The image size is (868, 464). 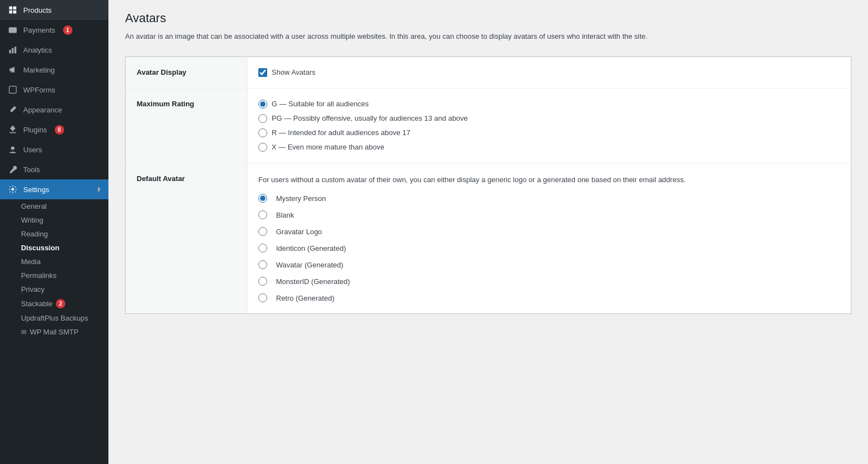 I want to click on maximum-rating-row: Maximum Rating G — Suitable for all audi…, so click(x=488, y=125).